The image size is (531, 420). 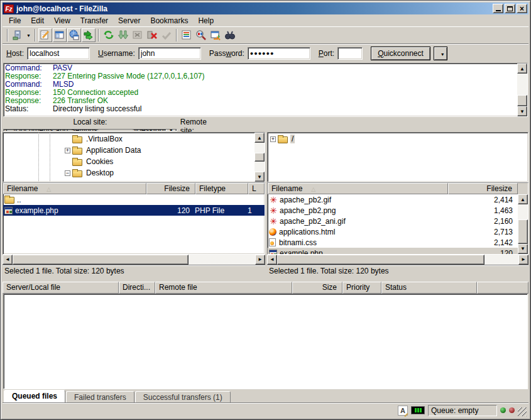 What do you see at coordinates (317, 288) in the screenshot?
I see `column-header-size: Size` at bounding box center [317, 288].